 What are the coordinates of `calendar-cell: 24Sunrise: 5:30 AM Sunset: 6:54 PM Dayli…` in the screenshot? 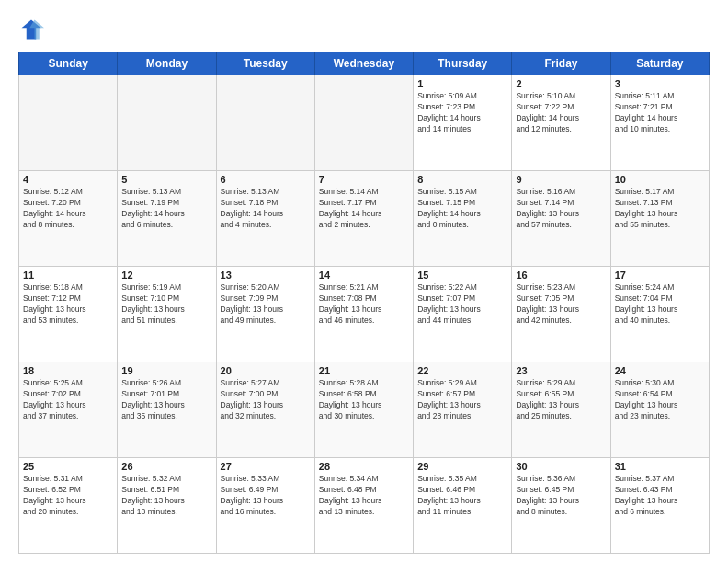 It's located at (660, 410).